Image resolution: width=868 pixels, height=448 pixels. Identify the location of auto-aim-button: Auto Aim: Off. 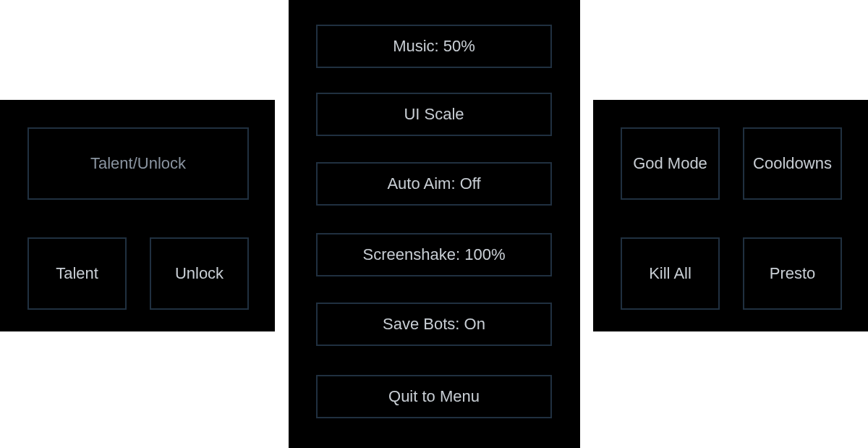
(434, 184).